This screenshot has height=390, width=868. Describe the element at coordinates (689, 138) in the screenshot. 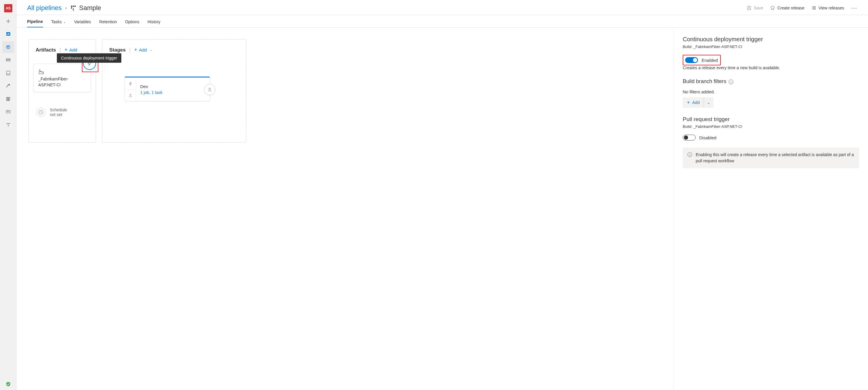

I see `pr-trigger-toggle` at that location.